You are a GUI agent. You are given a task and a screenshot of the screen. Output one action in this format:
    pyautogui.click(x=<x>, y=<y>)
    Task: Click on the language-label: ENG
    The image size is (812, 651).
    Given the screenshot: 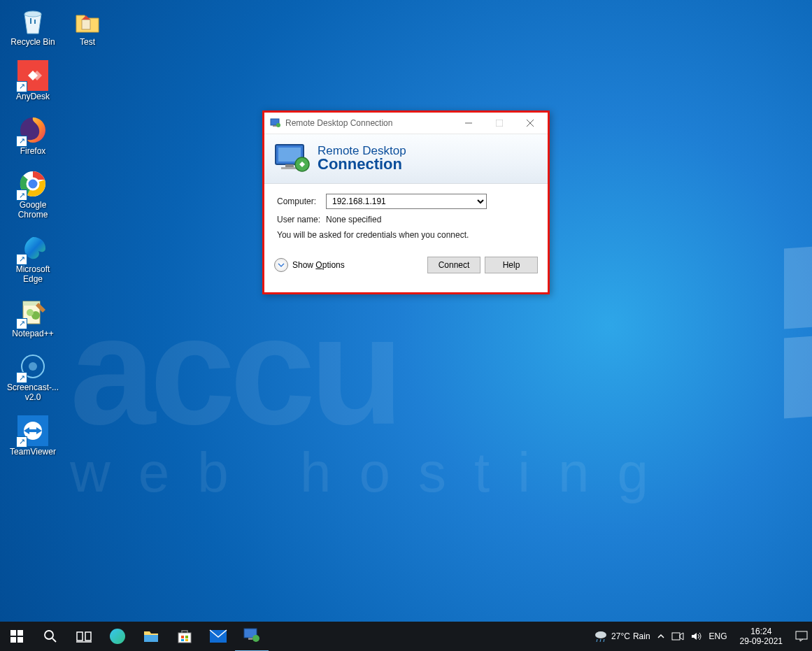 What is the action you would take?
    pyautogui.click(x=718, y=636)
    